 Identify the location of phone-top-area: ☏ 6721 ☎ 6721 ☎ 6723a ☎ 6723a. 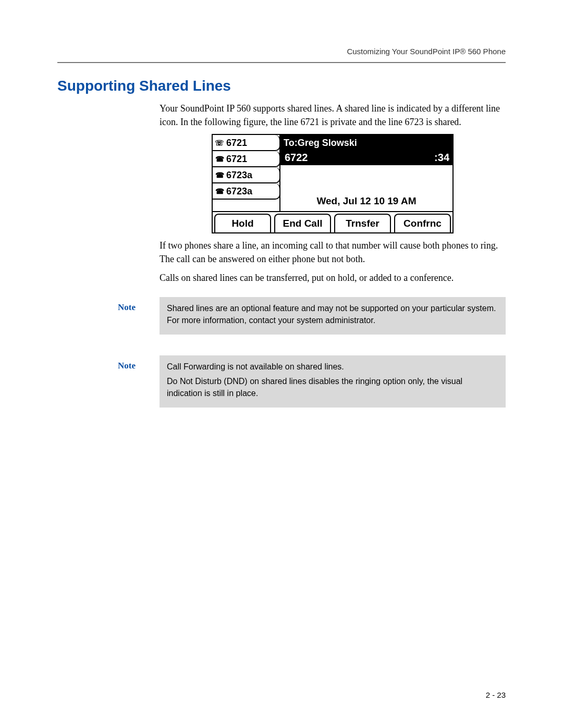
(333, 173).